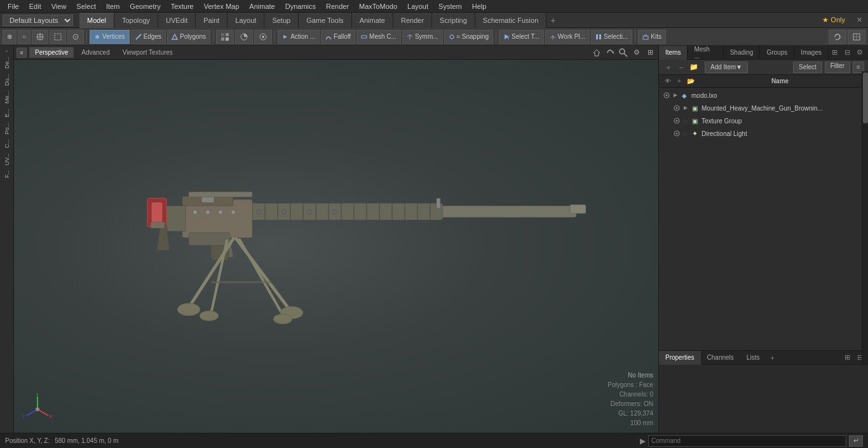 The width and height of the screenshot is (868, 448). What do you see at coordinates (811, 53) in the screenshot?
I see `right-tab-images: Images` at bounding box center [811, 53].